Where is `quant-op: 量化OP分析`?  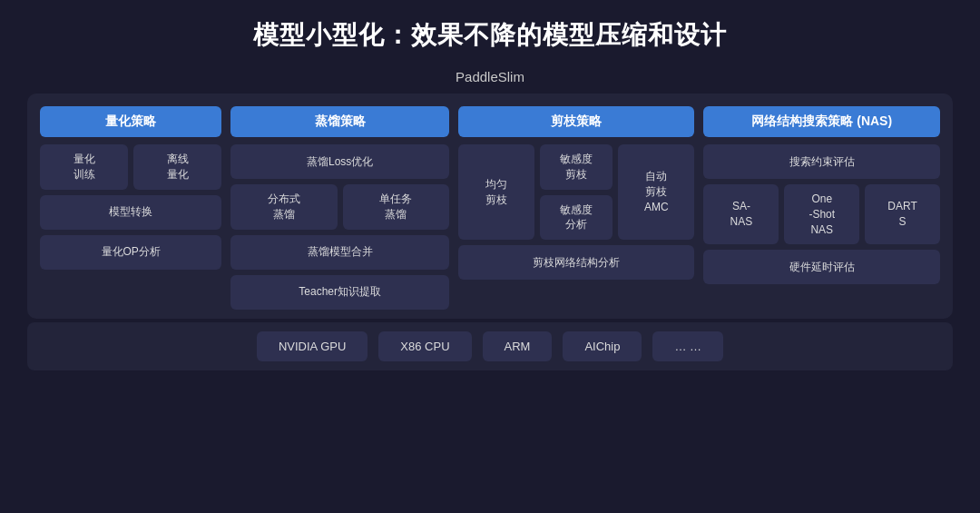 quant-op: 量化OP分析 is located at coordinates (131, 252).